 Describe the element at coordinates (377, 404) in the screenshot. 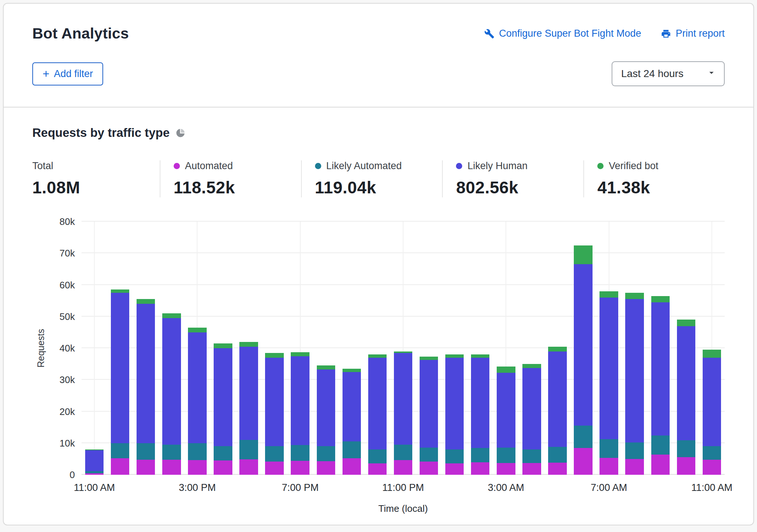

I see `bar-11-segment-likely-human` at that location.